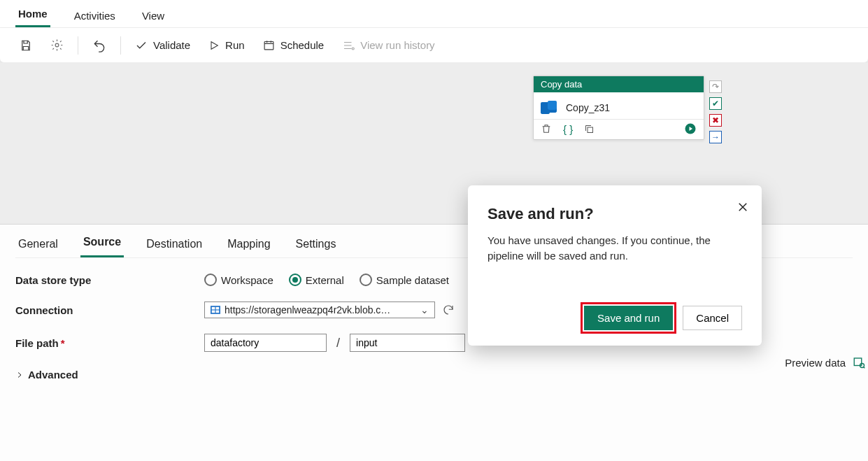  What do you see at coordinates (266, 343) in the screenshot?
I see `file-path-container-input` at bounding box center [266, 343].